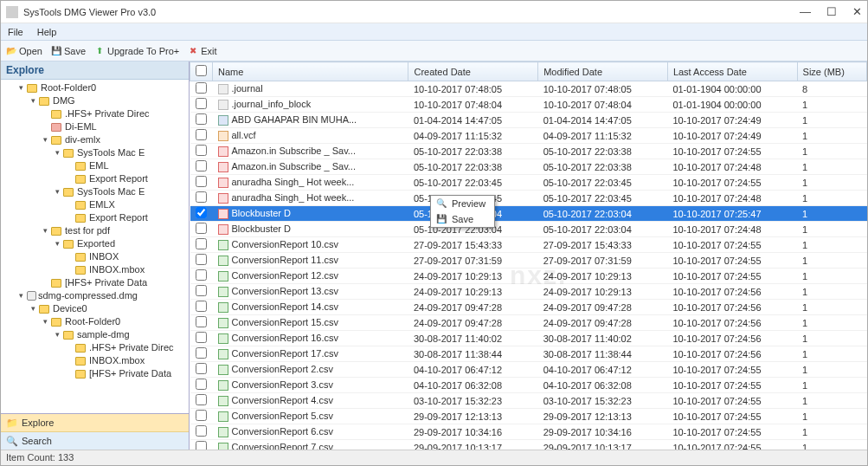 Image resolution: width=868 pixels, height=466 pixels. What do you see at coordinates (95, 423) in the screenshot?
I see `tab-explore: 📁Explore` at bounding box center [95, 423].